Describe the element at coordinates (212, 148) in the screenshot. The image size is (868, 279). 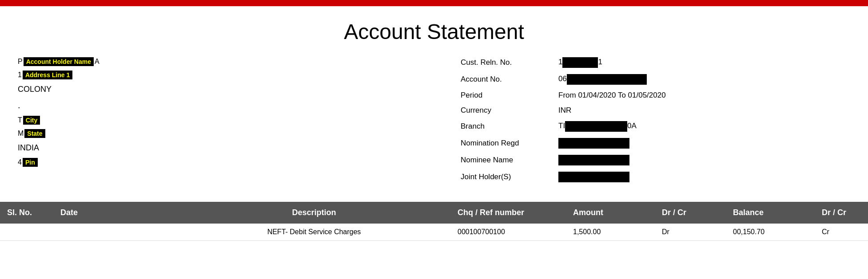
I see `country-text: INDIA` at that location.